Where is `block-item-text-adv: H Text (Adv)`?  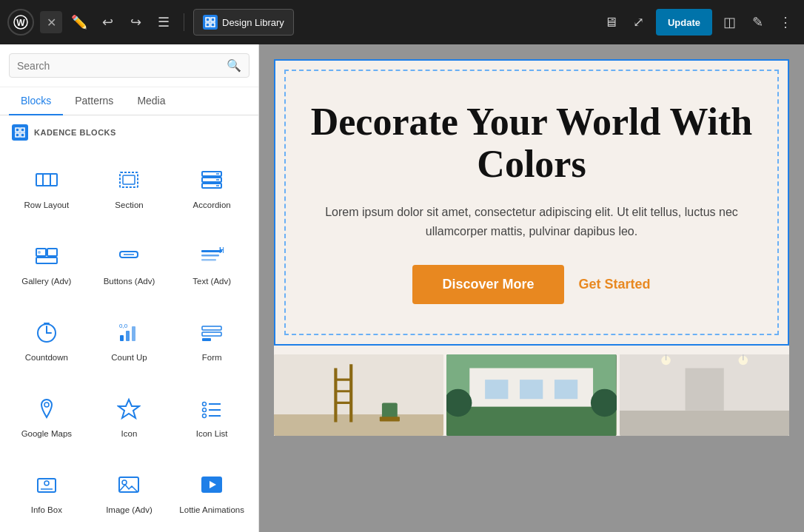
block-item-text-adv: H Text (Adv) is located at coordinates (212, 263).